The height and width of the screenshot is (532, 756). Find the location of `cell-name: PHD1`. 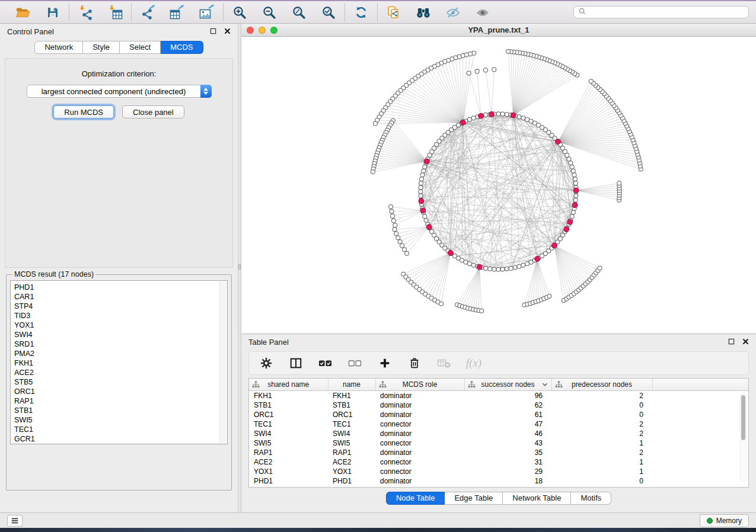

cell-name: PHD1 is located at coordinates (352, 481).